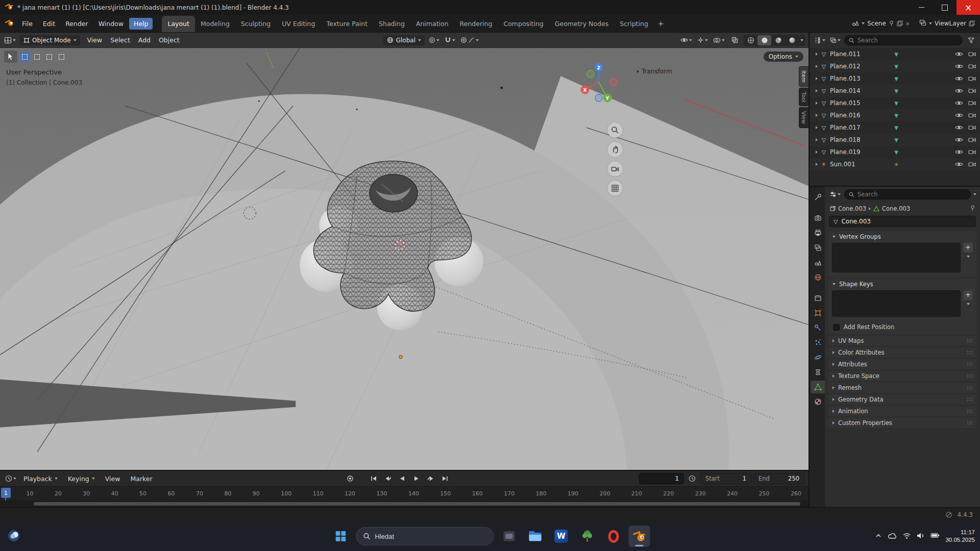 This screenshot has width=980, height=551. I want to click on minimize-button, so click(921, 7).